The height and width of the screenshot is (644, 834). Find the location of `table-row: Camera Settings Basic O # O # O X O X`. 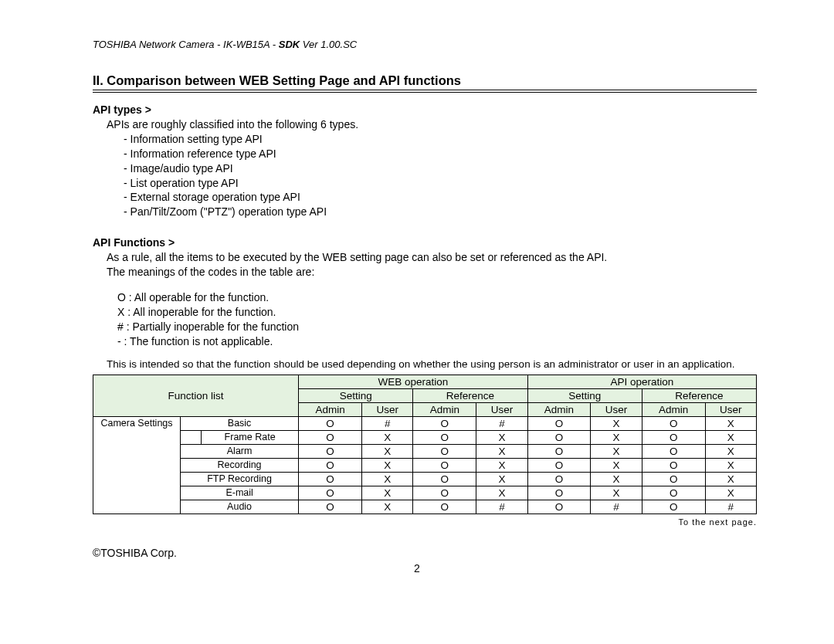

table-row: Camera Settings Basic O # O # O X O X is located at coordinates (425, 423).